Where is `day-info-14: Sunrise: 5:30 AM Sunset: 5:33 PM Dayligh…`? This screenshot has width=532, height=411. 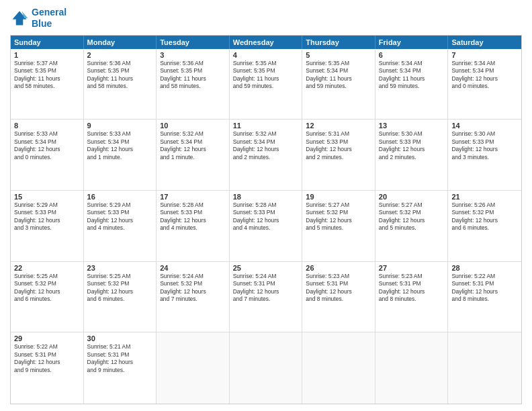 day-info-14: Sunrise: 5:30 AM Sunset: 5:33 PM Dayligh… is located at coordinates (485, 146).